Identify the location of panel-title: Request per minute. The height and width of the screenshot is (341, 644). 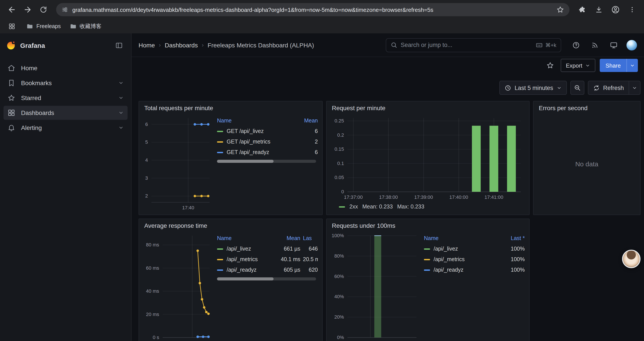
(428, 107).